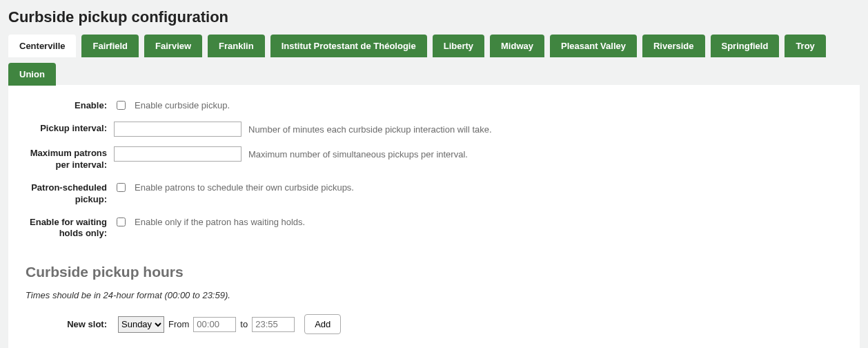 This screenshot has width=868, height=348. I want to click on new-slot-label: New slot:, so click(70, 325).